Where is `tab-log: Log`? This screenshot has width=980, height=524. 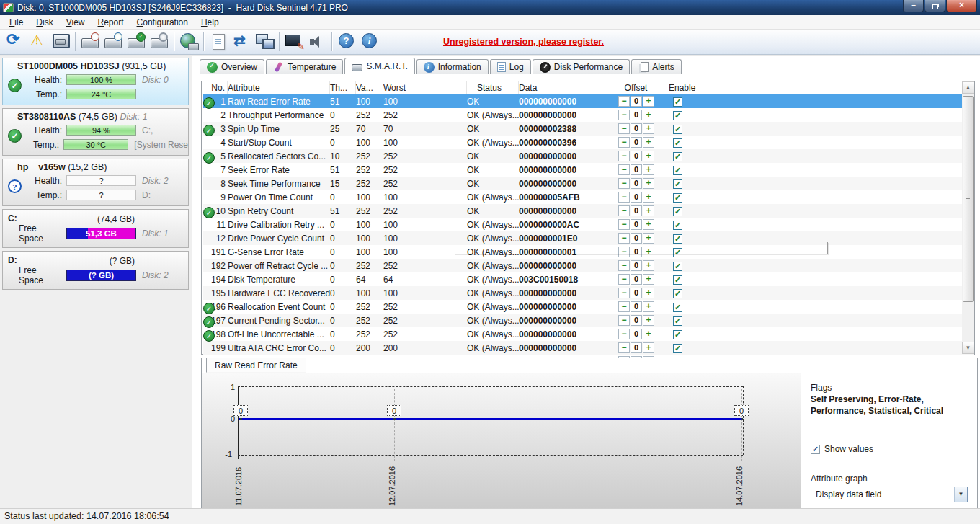 tab-log: Log is located at coordinates (510, 66).